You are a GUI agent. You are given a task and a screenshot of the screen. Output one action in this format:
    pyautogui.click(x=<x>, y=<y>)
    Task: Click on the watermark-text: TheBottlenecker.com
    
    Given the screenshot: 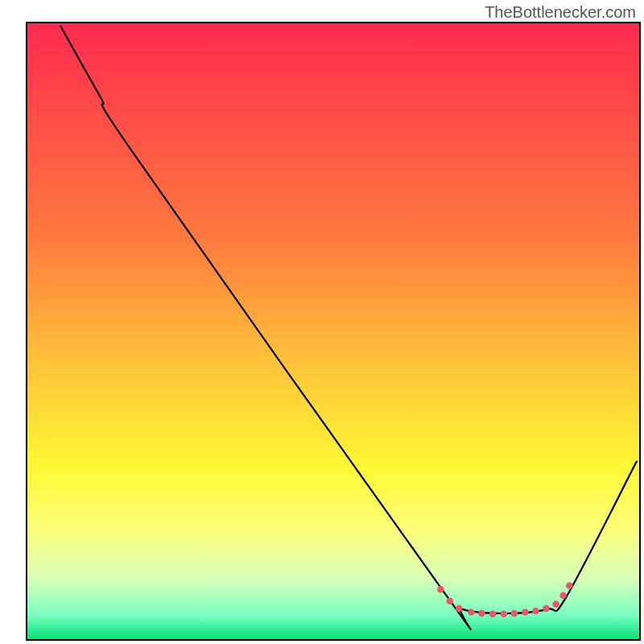 What is the action you would take?
    pyautogui.click(x=560, y=13)
    